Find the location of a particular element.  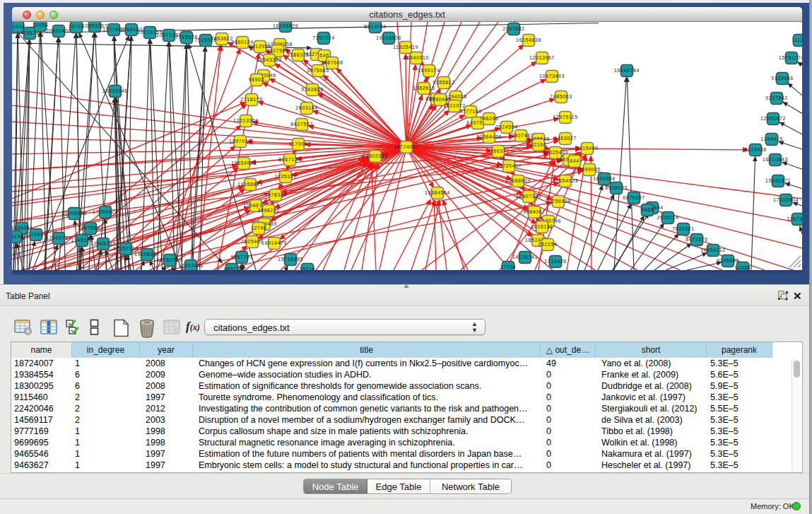

svg-text: 9227342 is located at coordinates (776, 98).